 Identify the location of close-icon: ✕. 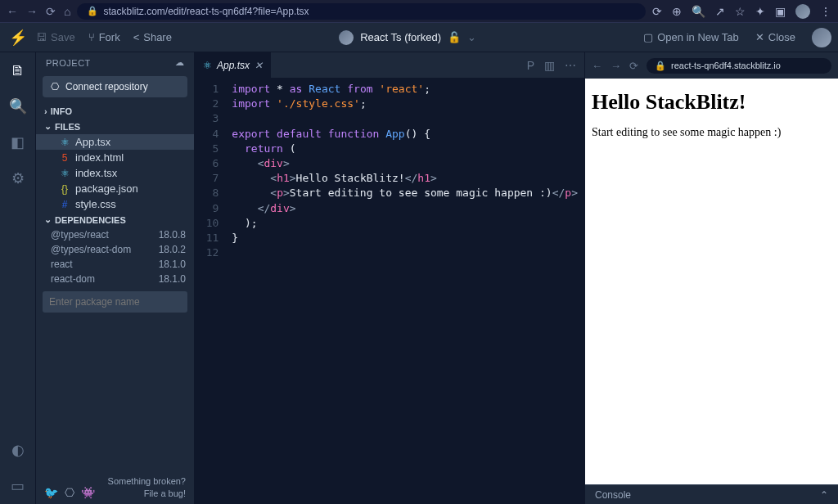
(759, 38).